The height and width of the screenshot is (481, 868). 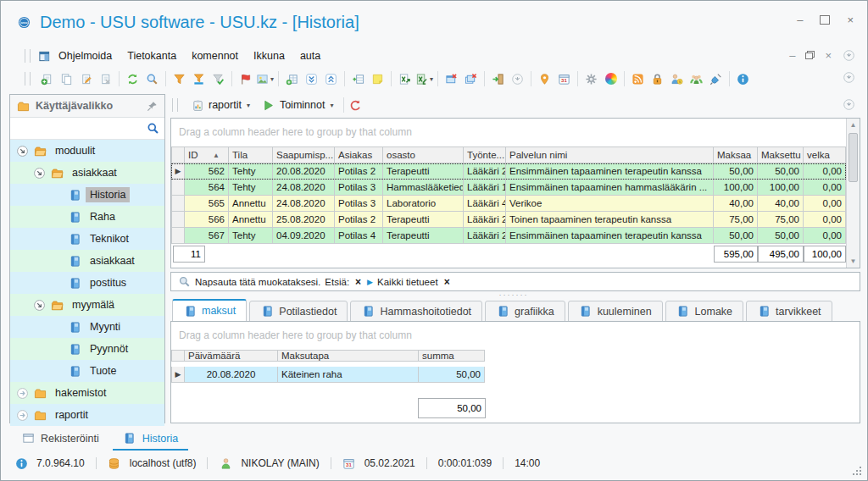 What do you see at coordinates (270, 56) in the screenshot?
I see `menu-item-ikkuna: Ikkuna` at bounding box center [270, 56].